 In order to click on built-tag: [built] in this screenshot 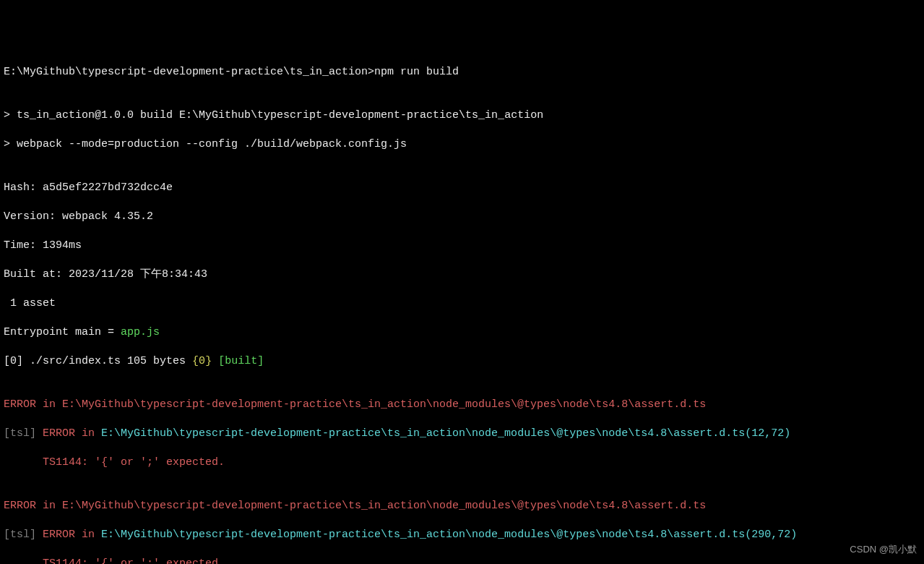, I will do `click(241, 362)`.